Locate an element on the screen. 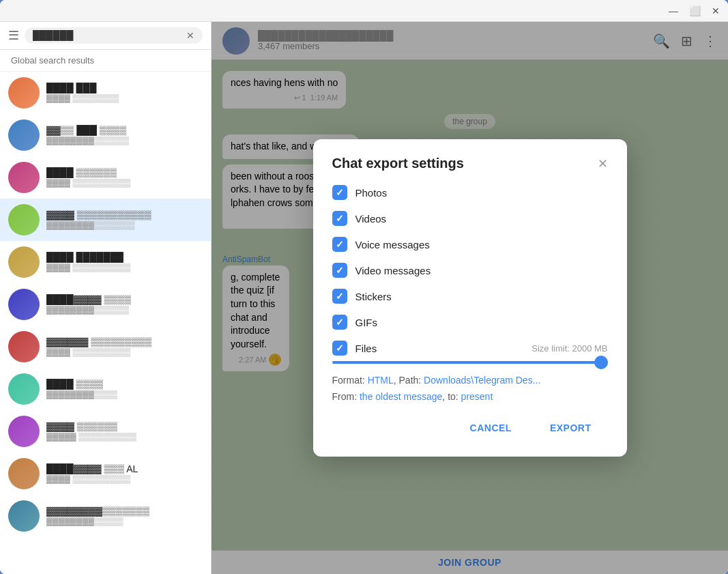 This screenshot has width=728, height=574. result-title: ▓▓▓▓ ▒▒▒▒▒▒ is located at coordinates (124, 427).